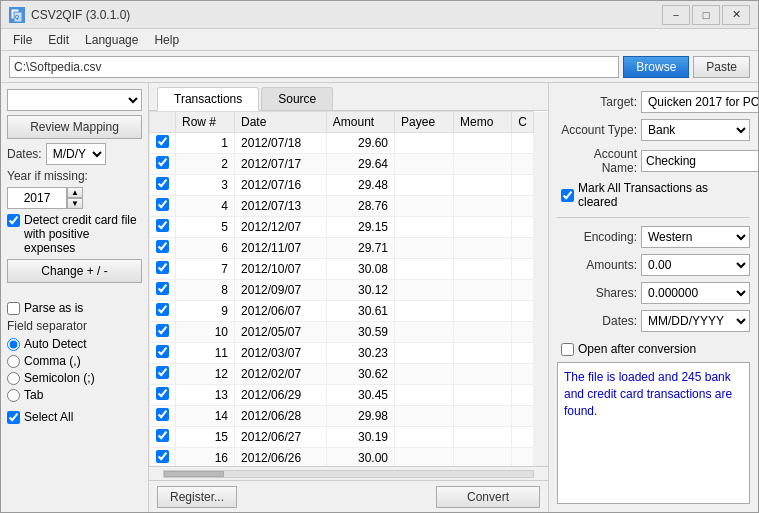  I want to click on shares-select: 0.000000, so click(696, 293).